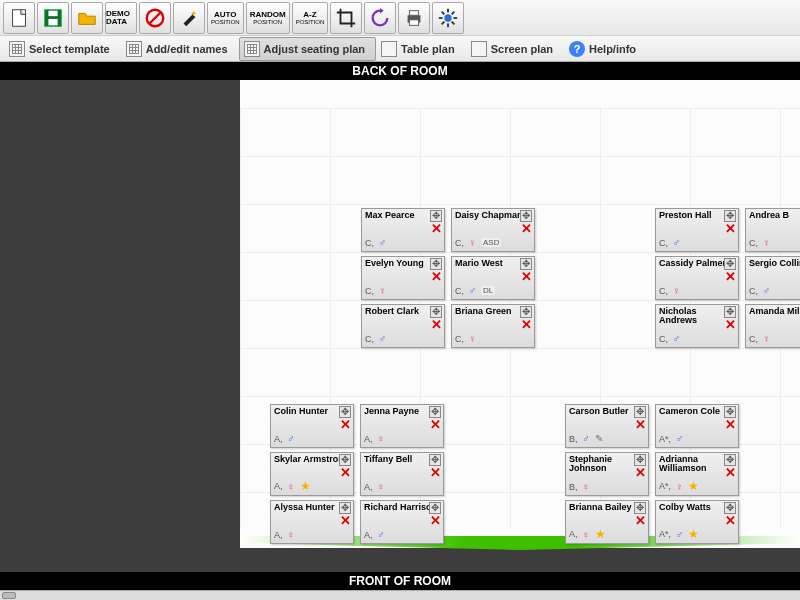  Describe the element at coordinates (697, 230) in the screenshot. I see `seat-card: Preston HallC,♂✕` at that location.